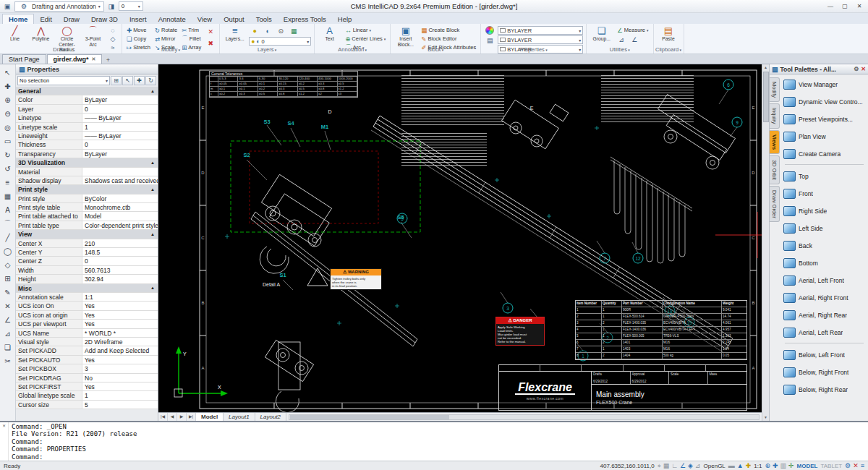  Describe the element at coordinates (87, 109) in the screenshot. I see `property-row: Layer 0` at that location.